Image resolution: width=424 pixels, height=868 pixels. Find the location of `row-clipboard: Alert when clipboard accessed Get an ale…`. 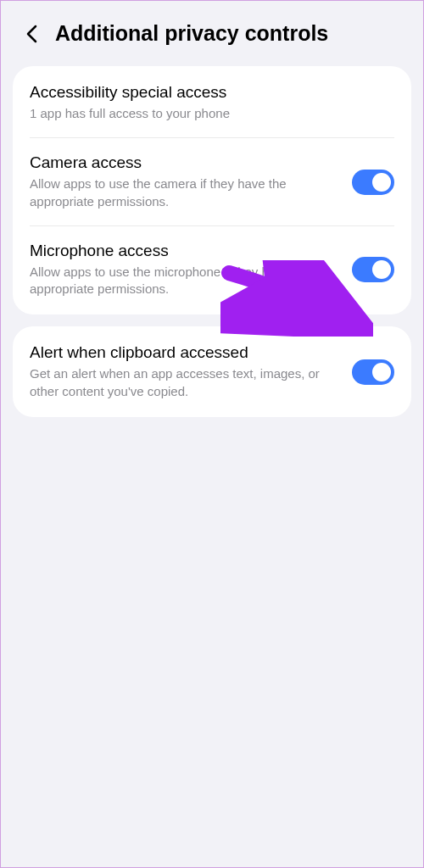

row-clipboard: Alert when clipboard accessed Get an ale… is located at coordinates (212, 371).